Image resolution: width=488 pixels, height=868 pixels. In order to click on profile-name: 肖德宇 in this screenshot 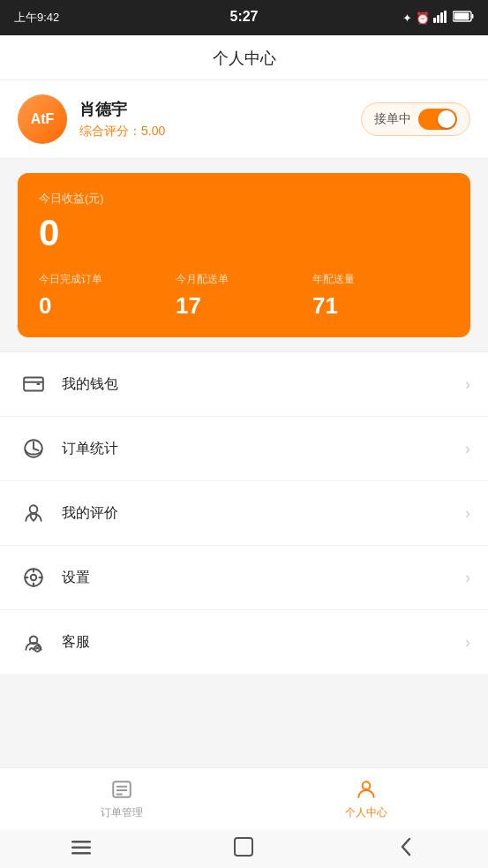, I will do `click(122, 109)`.